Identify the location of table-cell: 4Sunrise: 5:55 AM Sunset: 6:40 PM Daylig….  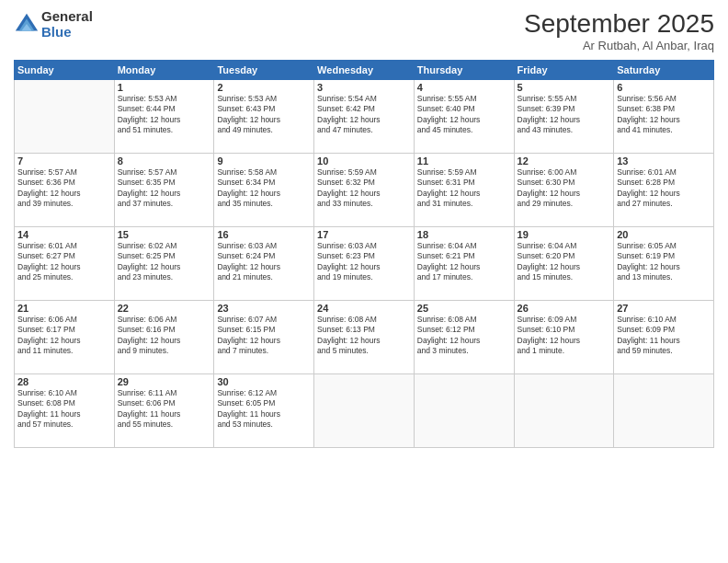
(463, 117).